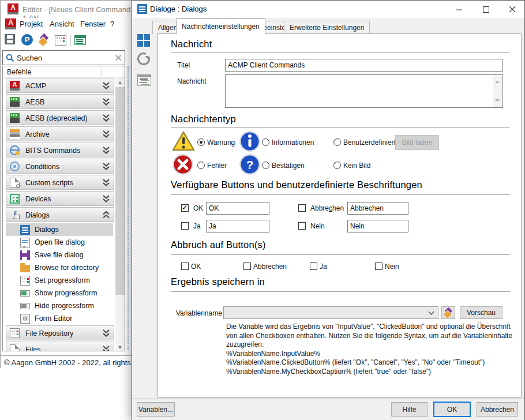  Describe the element at coordinates (112, 24) in the screenshot. I see `menu-help: ?` at that location.